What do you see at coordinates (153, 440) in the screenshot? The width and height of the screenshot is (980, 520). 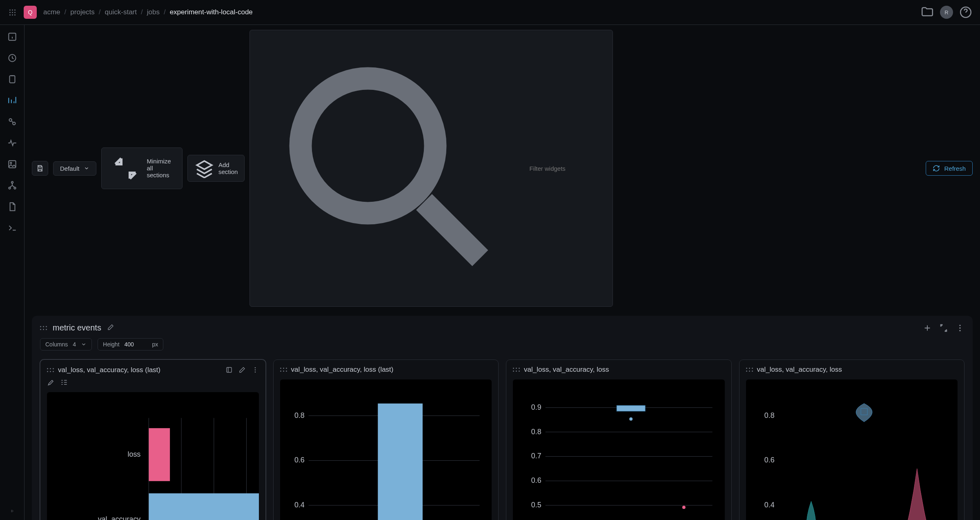 I see `chart-card-0: val_loss, val_accuracy, loss (last)` at bounding box center [153, 440].